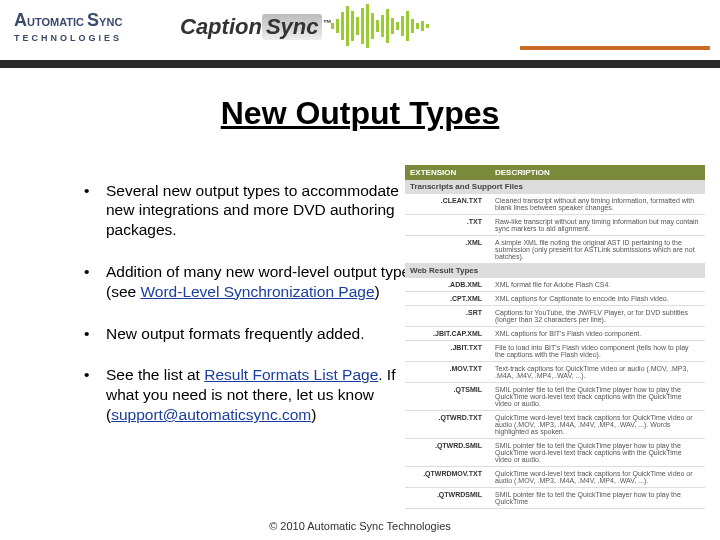  What do you see at coordinates (598, 352) in the screenshot?
I see `cell-desc: File to load into BIT's Flash video comp…` at bounding box center [598, 352].